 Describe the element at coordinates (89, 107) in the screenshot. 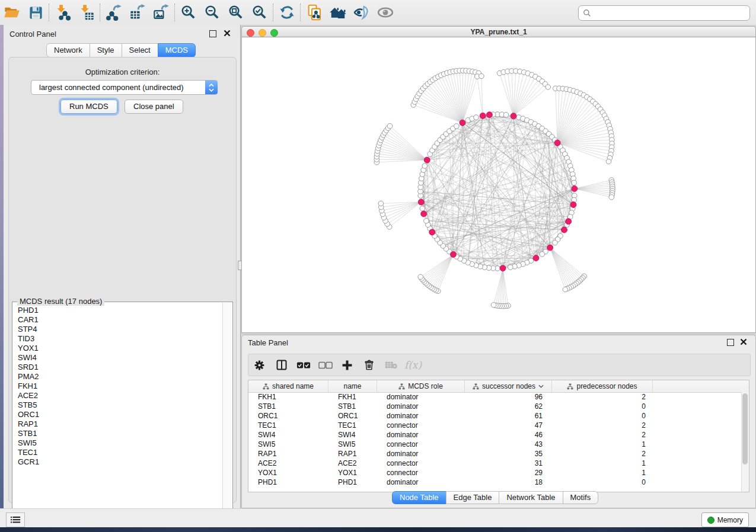

I see `run-mcds-button: Run MCDS` at that location.